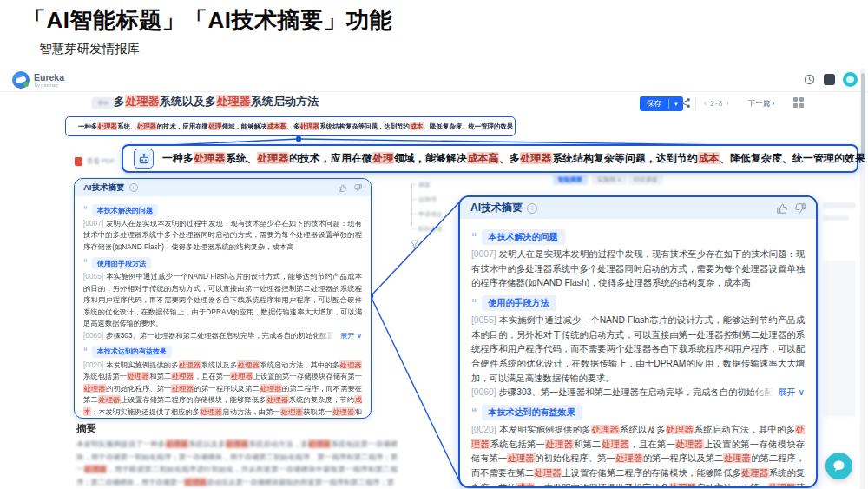 This screenshot has width=868, height=489. Describe the element at coordinates (654, 104) in the screenshot. I see `save-button-label: 保存` at that location.